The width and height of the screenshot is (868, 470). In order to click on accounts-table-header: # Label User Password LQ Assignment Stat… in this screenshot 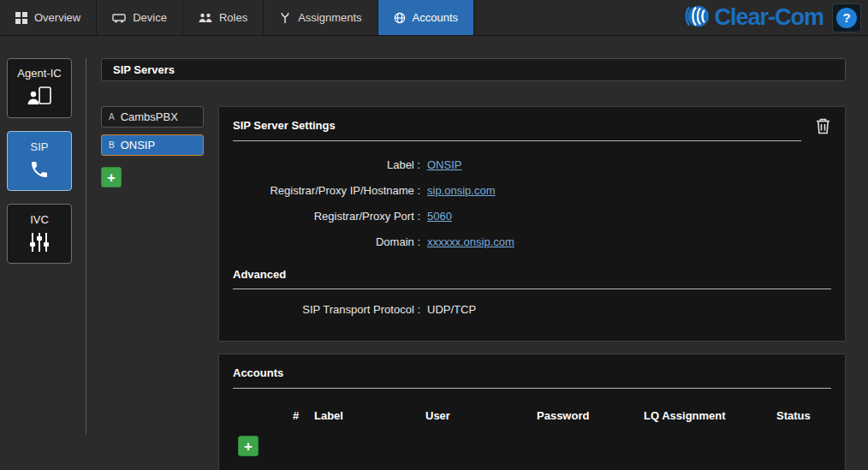, I will do `click(532, 416)`.